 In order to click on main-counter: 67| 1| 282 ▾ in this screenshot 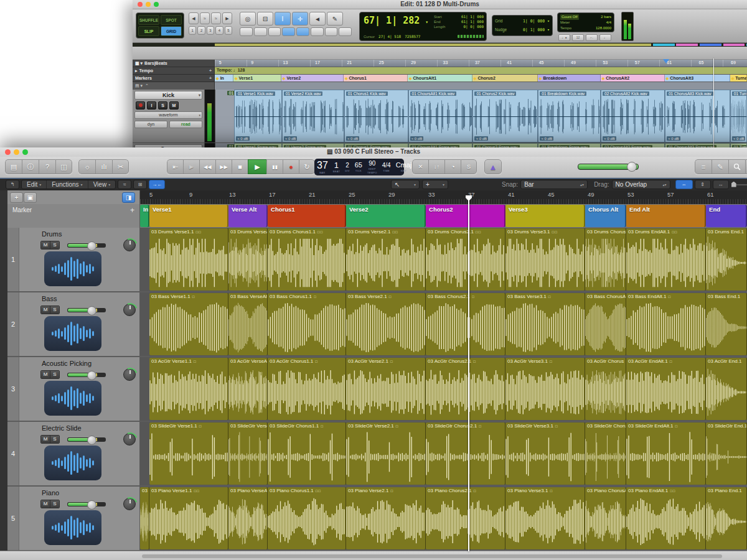, I will do `click(396, 21)`.